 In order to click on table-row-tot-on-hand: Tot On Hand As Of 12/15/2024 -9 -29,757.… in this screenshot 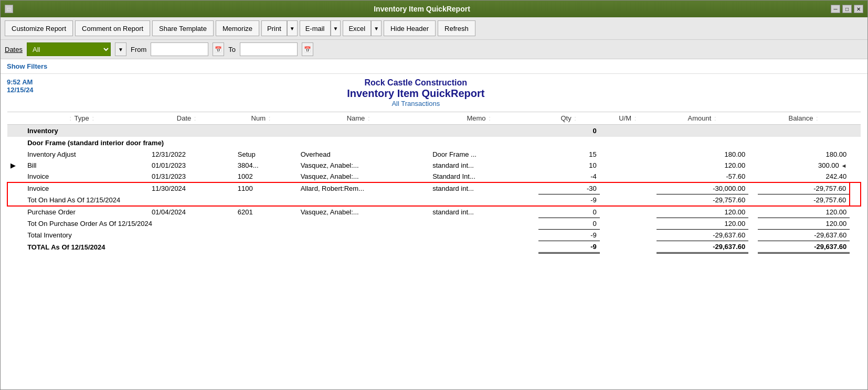, I will do `click(434, 200)`.